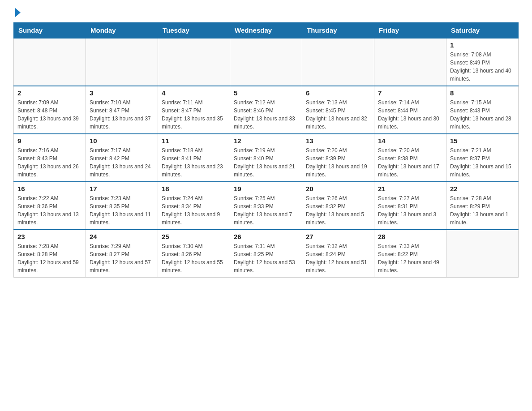  What do you see at coordinates (410, 189) in the screenshot?
I see `day-number: 21` at bounding box center [410, 189].